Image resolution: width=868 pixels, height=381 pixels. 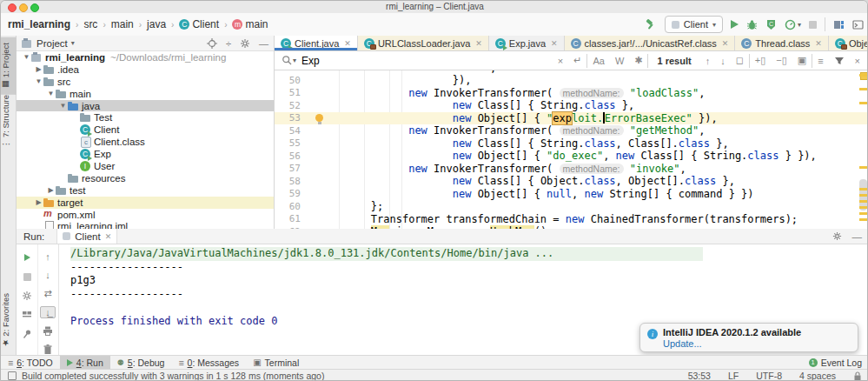 What do you see at coordinates (572, 94) in the screenshot?
I see `code-line-51: 51 new InvokerTransformer( methodName: "…` at bounding box center [572, 94].